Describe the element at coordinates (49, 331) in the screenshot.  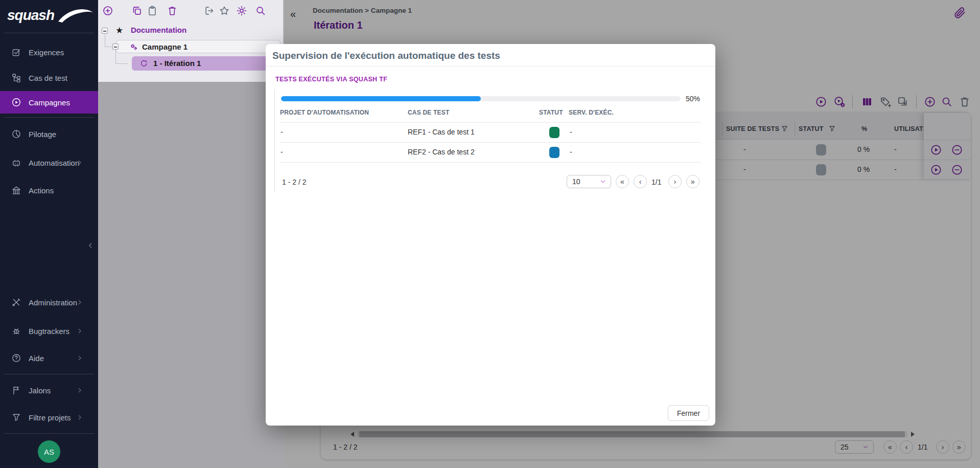
I see `sidebar-item-label: Bugtrackers` at that location.